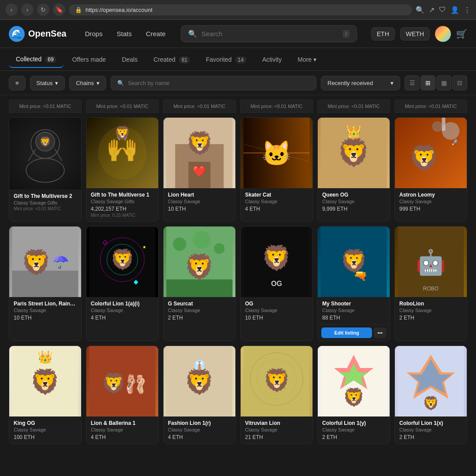 The image size is (476, 476). I want to click on browser-search-icon: 🔍, so click(420, 10).